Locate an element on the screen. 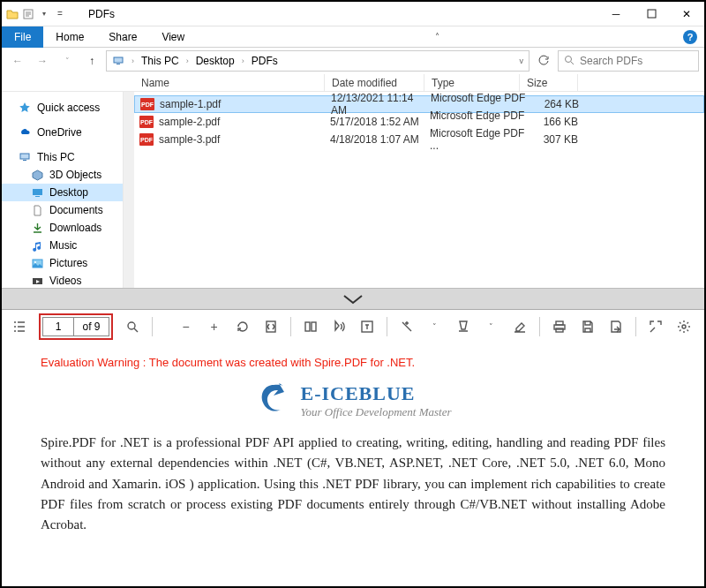 The width and height of the screenshot is (706, 588). settings-icon is located at coordinates (684, 327).